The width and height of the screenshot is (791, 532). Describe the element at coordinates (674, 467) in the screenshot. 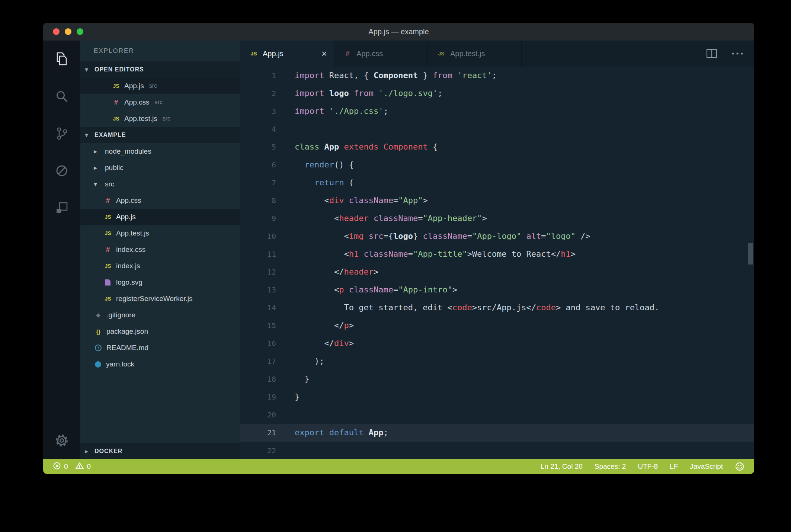

I see `status-eol: LF` at that location.